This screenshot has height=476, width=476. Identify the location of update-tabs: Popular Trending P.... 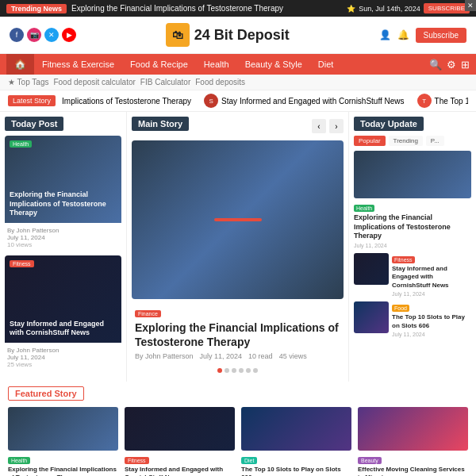
(413, 141).